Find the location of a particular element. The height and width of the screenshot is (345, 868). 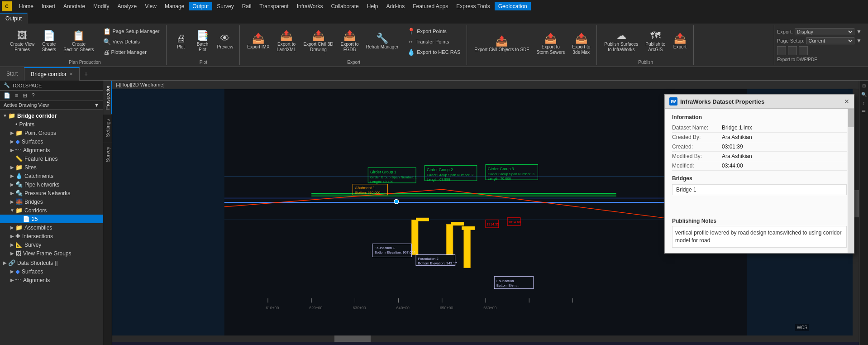

tree-item-surfaces: ▶ ◆ Surfaces is located at coordinates (52, 141).